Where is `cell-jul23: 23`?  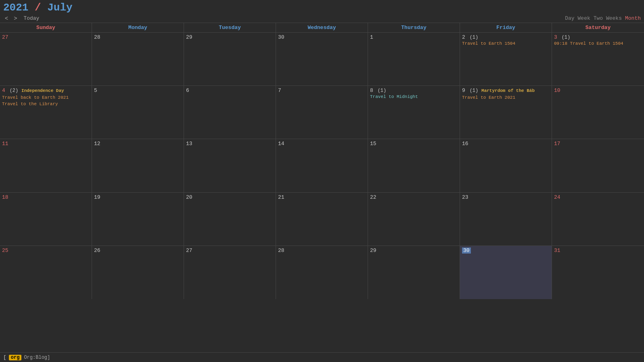
cell-jul23: 23 is located at coordinates (506, 219).